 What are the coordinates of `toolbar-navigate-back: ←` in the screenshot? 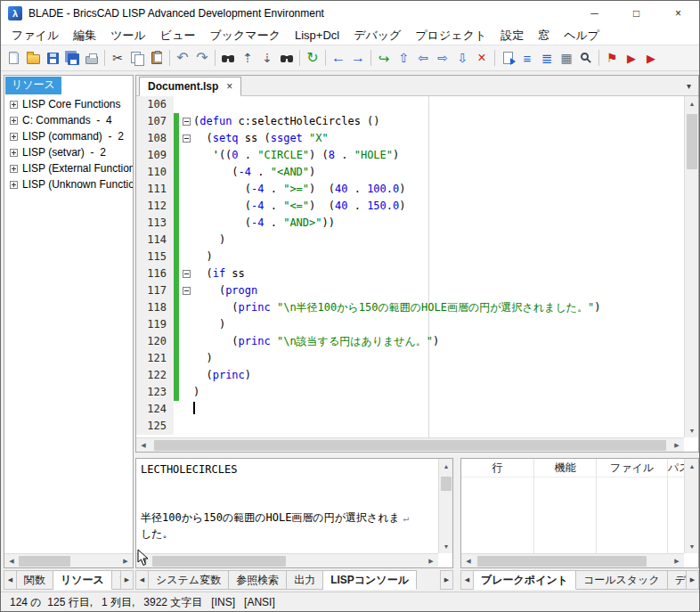 It's located at (338, 58).